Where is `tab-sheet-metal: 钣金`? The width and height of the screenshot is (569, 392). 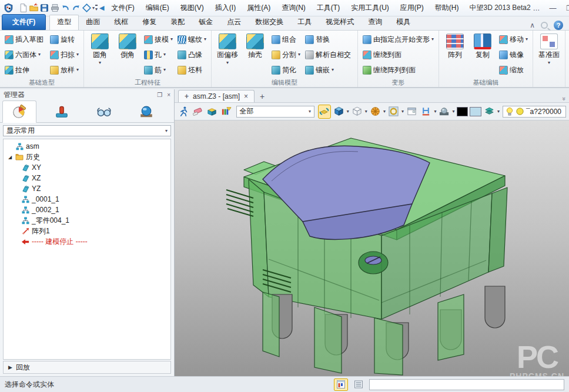 tab-sheet-metal: 钣金 is located at coordinates (206, 22).